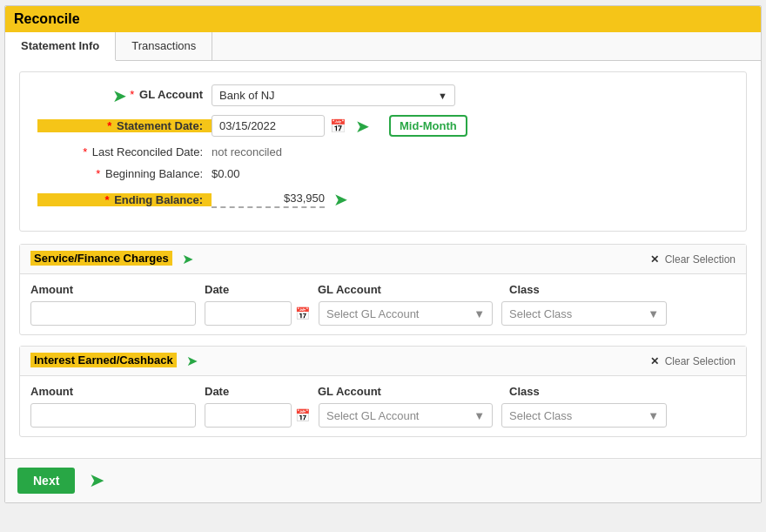 This screenshot has width=766, height=532. Describe the element at coordinates (97, 481) in the screenshot. I see `next-arrow: ➤` at that location.